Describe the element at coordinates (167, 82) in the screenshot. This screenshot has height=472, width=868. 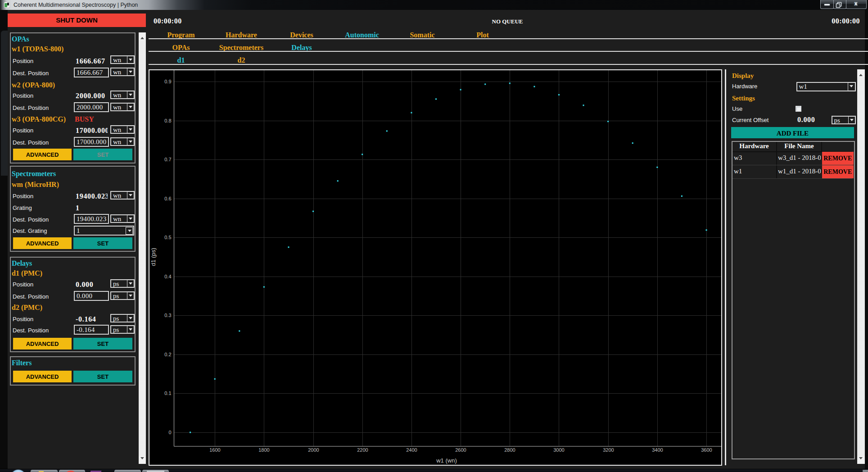
I see `svg-text: 0.9` at that location.